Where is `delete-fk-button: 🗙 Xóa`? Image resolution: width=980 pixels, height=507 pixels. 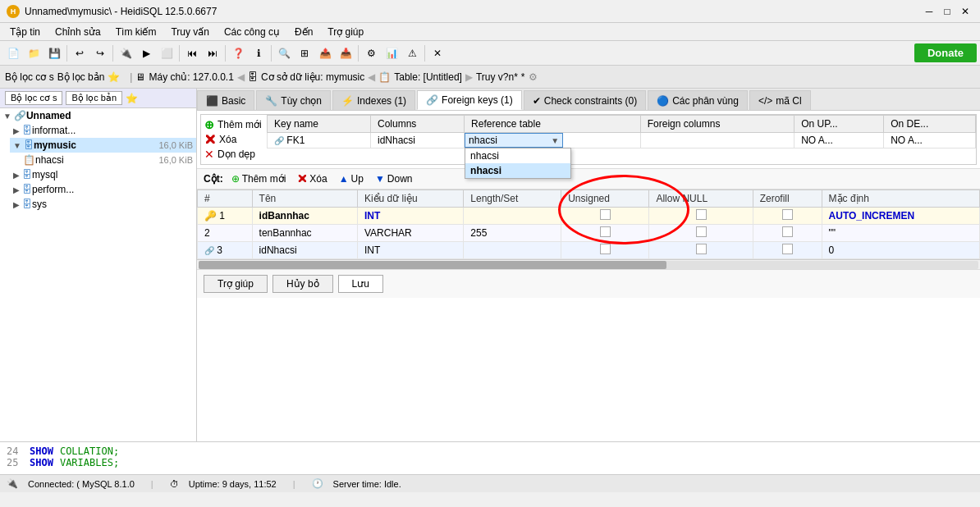 delete-fk-button: 🗙 Xóa is located at coordinates (234, 139).